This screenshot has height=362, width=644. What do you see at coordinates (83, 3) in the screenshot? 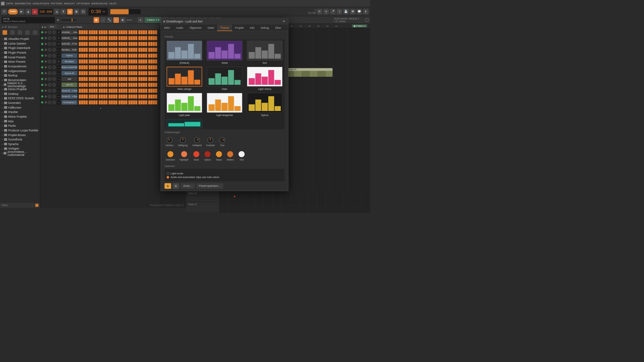
I see `menu-item: OPTIONEN` at bounding box center [83, 3].